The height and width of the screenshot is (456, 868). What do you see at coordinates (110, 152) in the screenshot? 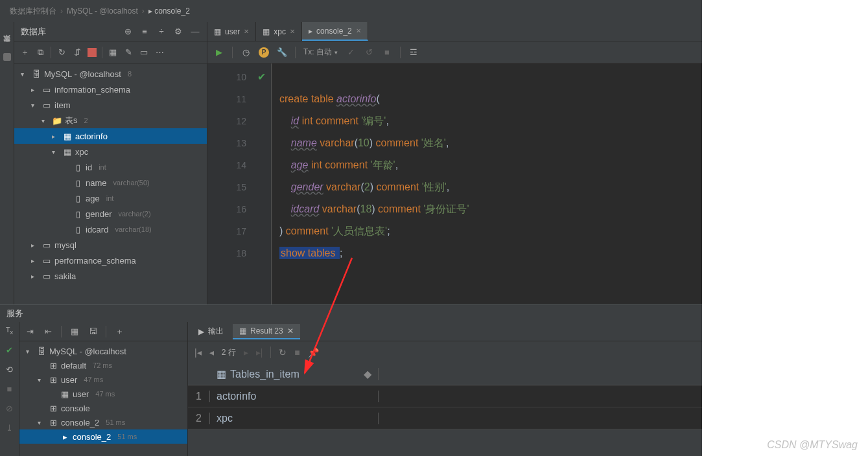
I see `tree-item: ▾▦xpc` at bounding box center [110, 152].